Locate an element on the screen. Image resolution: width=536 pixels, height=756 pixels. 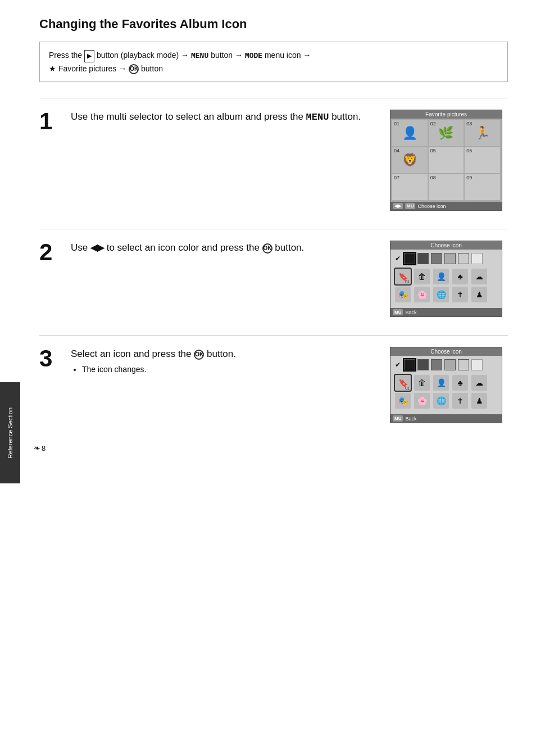
step-3: 3 Select an icon and press the OK button… is located at coordinates (274, 385).